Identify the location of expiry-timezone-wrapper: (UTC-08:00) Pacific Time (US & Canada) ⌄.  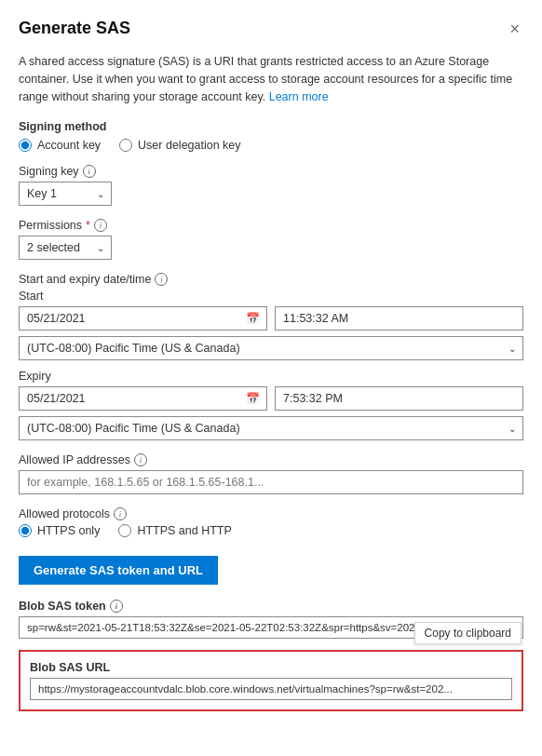
(271, 428).